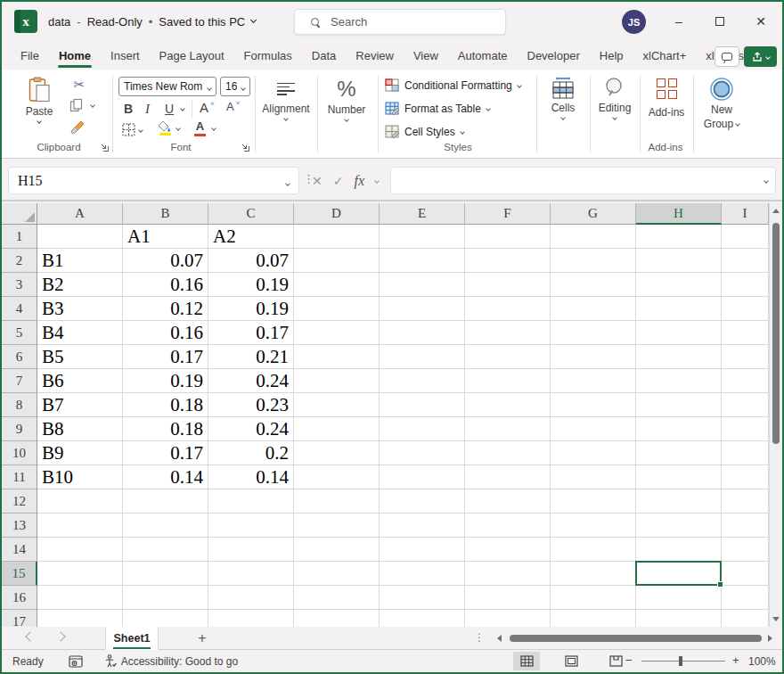 The height and width of the screenshot is (674, 784). What do you see at coordinates (422, 597) in the screenshot?
I see `cell-E16` at bounding box center [422, 597].